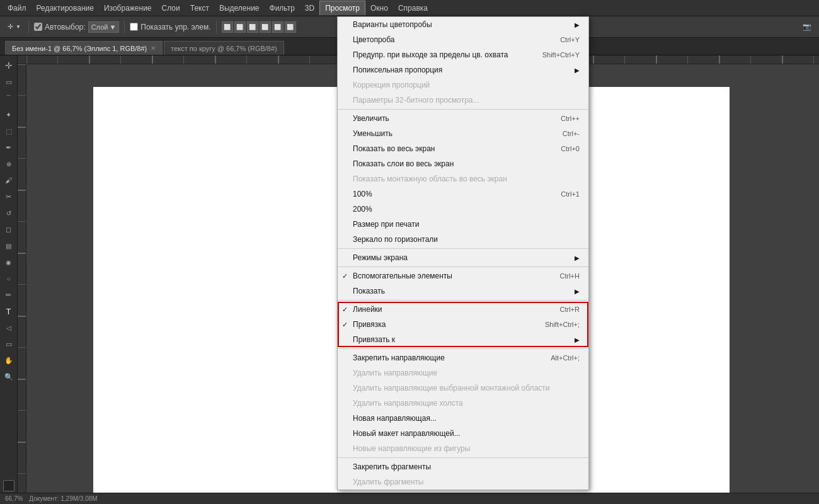 Image resolution: width=819 pixels, height=504 pixels. Describe the element at coordinates (63, 499) in the screenshot. I see `doc-info: Документ: 1,29M/3,08M` at that location.